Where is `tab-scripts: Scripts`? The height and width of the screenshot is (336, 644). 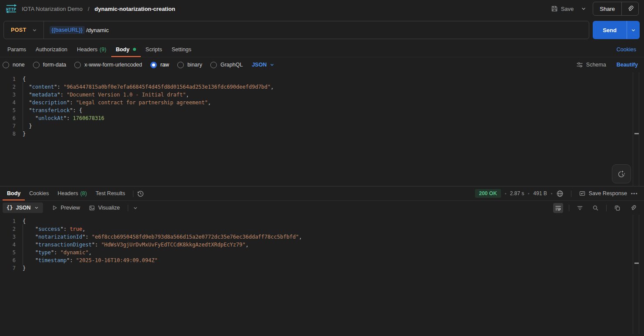
tab-scripts: Scripts is located at coordinates (154, 50).